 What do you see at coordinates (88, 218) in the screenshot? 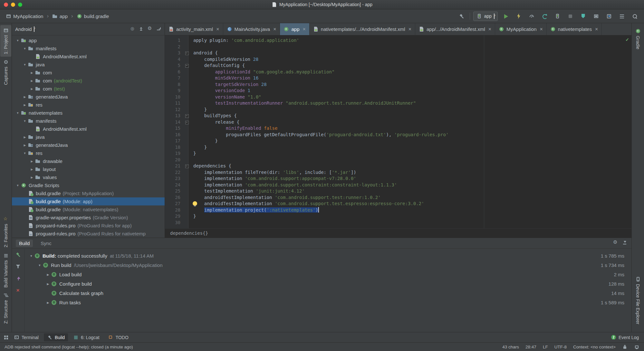
I see `project-tree-row-gradle-wrapper-properties: gradle-wrapper.properties (Gradle Versio…` at bounding box center [88, 218].